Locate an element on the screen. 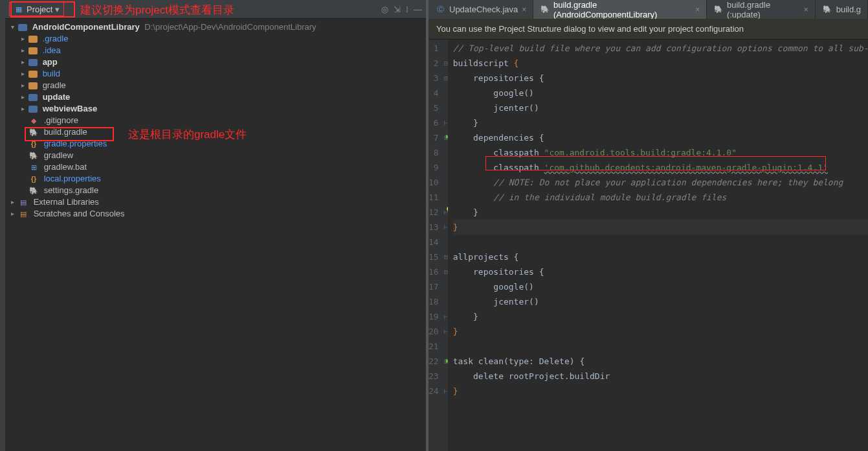 This screenshot has height=451, width=868. tree-item: {} gradle.properties is located at coordinates (216, 144).